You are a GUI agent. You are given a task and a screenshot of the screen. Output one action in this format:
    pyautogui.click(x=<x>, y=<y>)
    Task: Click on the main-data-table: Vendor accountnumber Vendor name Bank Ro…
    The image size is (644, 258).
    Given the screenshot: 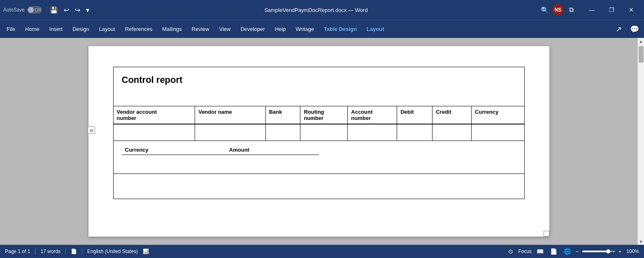 What is the action you would take?
    pyautogui.click(x=319, y=124)
    